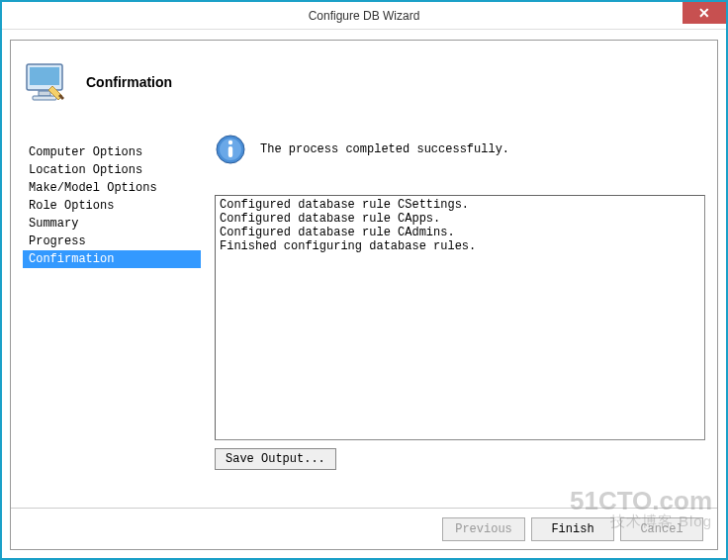  What do you see at coordinates (46, 82) in the screenshot?
I see `monitor-icon` at bounding box center [46, 82].